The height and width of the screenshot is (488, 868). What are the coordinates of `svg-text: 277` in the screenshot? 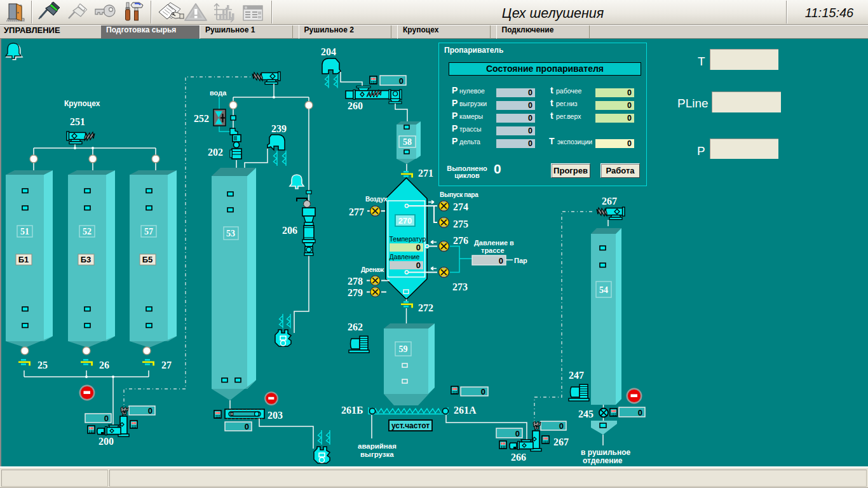 It's located at (356, 212).